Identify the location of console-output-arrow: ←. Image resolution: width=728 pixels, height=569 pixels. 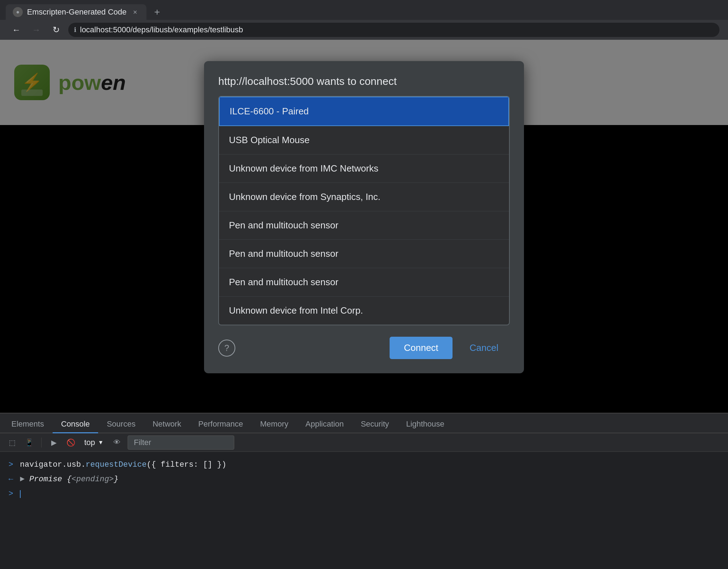
(12, 479).